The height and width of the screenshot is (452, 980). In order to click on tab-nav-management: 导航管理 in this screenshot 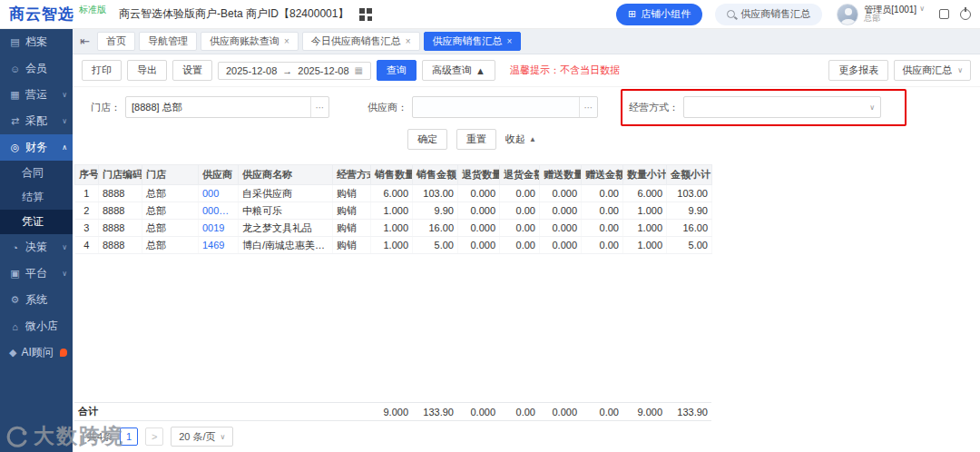, I will do `click(168, 42)`.